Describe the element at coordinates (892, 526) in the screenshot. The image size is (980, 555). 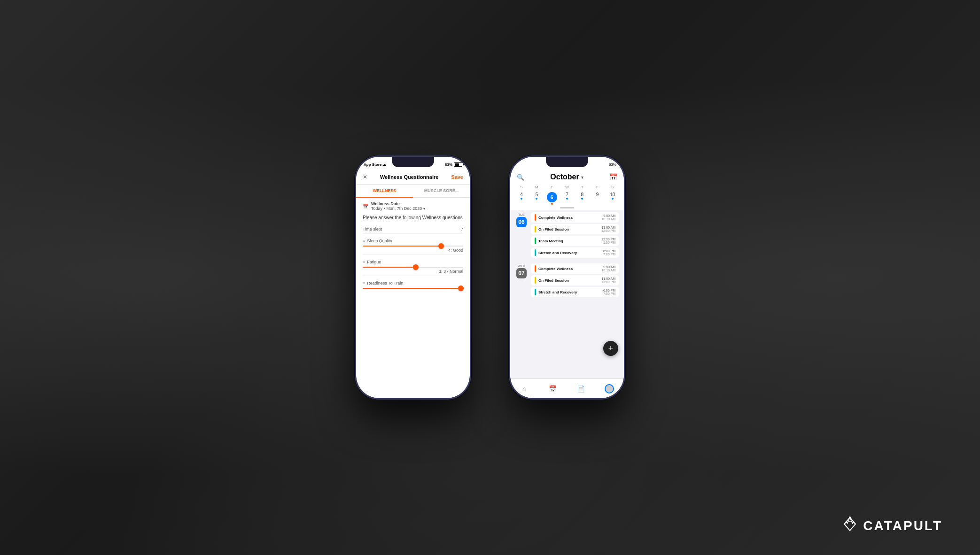
I see `logo-group: CATAPULT` at that location.